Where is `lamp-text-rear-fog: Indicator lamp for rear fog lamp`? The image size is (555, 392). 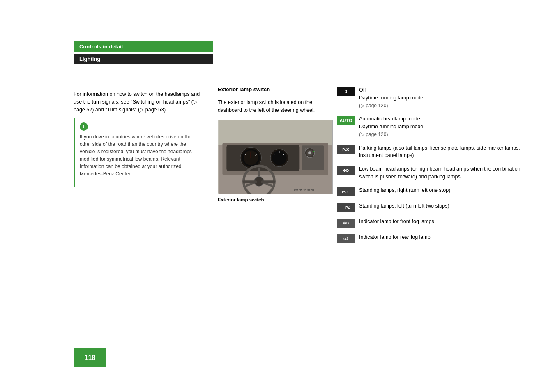
lamp-text-rear-fog: Indicator lamp for rear fog lamp is located at coordinates (395, 238).